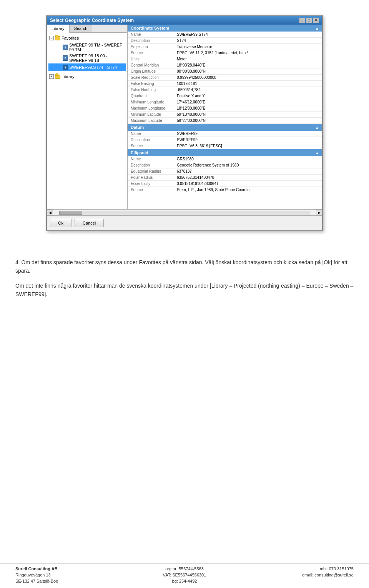 Image resolution: width=369 pixels, height=588 pixels. I want to click on cs-value-cm: 18°03'28.0440"E, so click(248, 65).